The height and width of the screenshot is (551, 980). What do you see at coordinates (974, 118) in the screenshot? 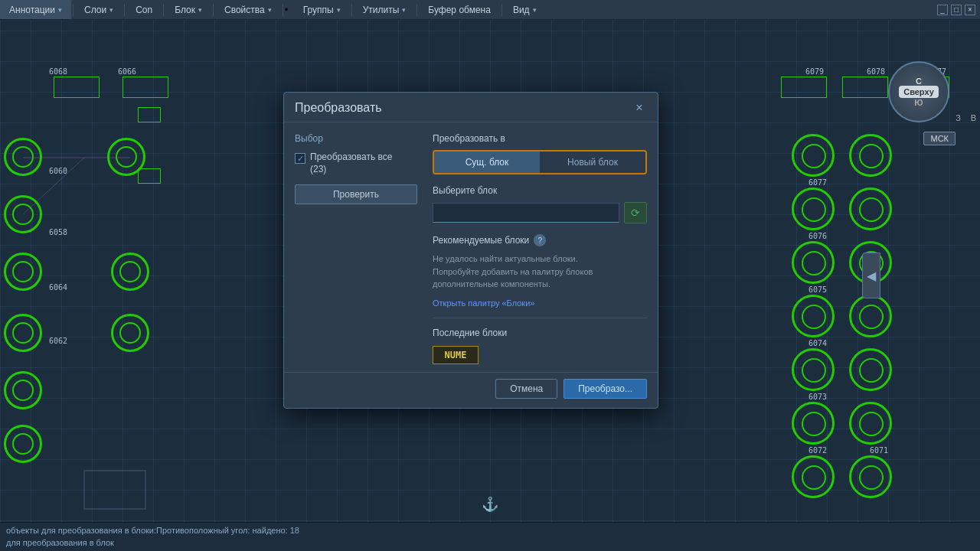
I see `compass-east-label: В` at bounding box center [974, 118].